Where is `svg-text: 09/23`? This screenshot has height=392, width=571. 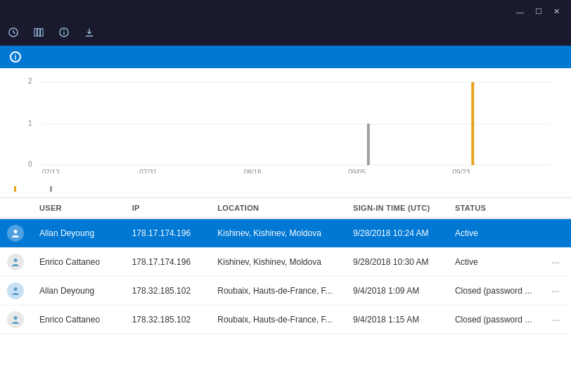 svg-text: 09/23 is located at coordinates (461, 171).